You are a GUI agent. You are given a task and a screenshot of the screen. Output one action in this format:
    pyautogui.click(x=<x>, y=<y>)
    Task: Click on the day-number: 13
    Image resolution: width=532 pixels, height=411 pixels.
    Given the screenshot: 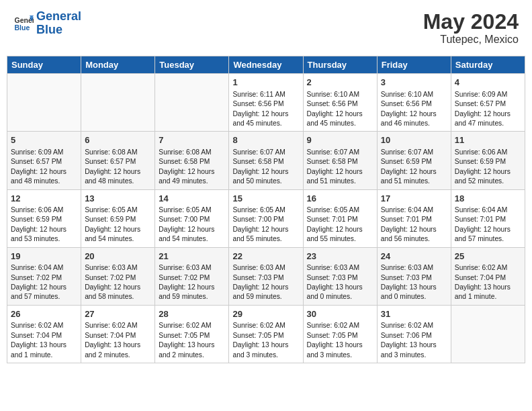 What is the action you would take?
    pyautogui.click(x=118, y=199)
    